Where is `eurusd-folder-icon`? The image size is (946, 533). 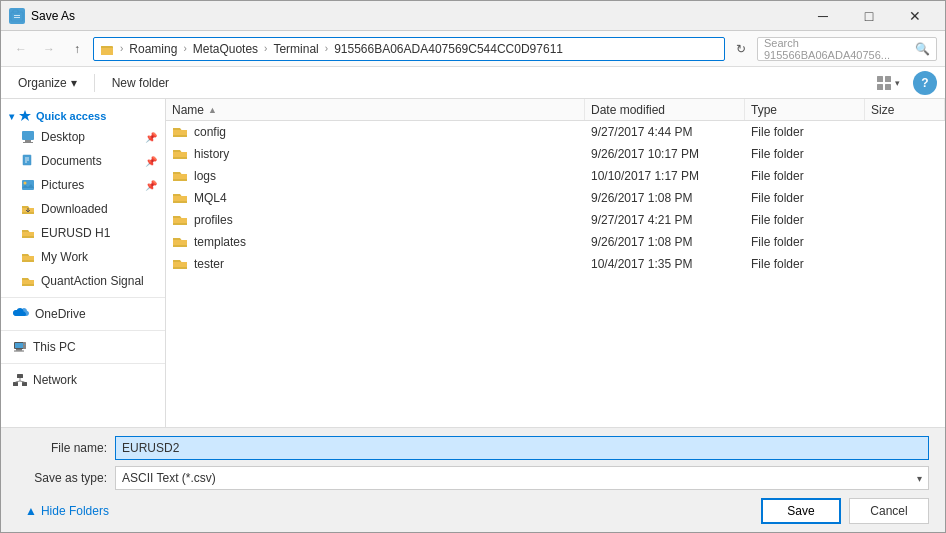 eurusd-folder-icon is located at coordinates (28, 233).